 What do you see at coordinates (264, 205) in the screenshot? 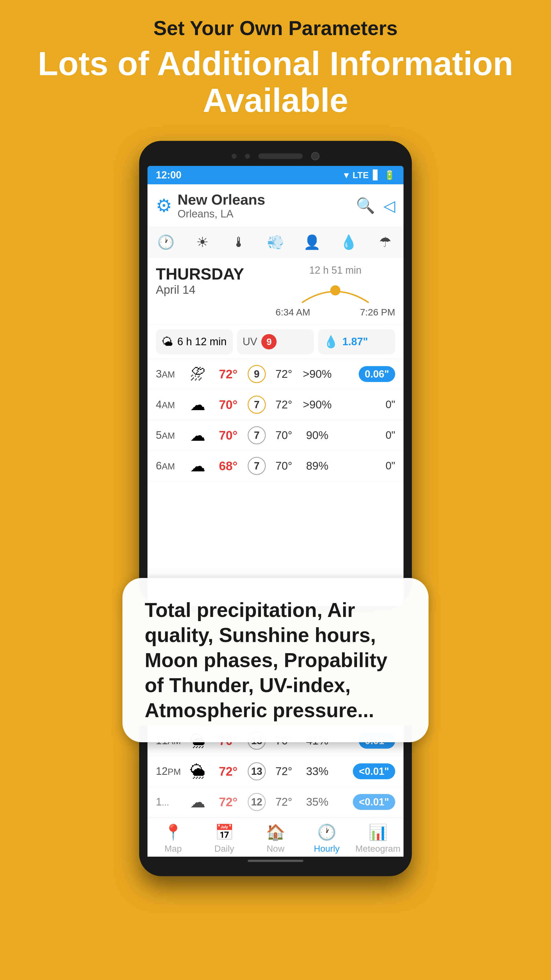
I see `location-info: New Orleans Orleans, LA` at bounding box center [264, 205].